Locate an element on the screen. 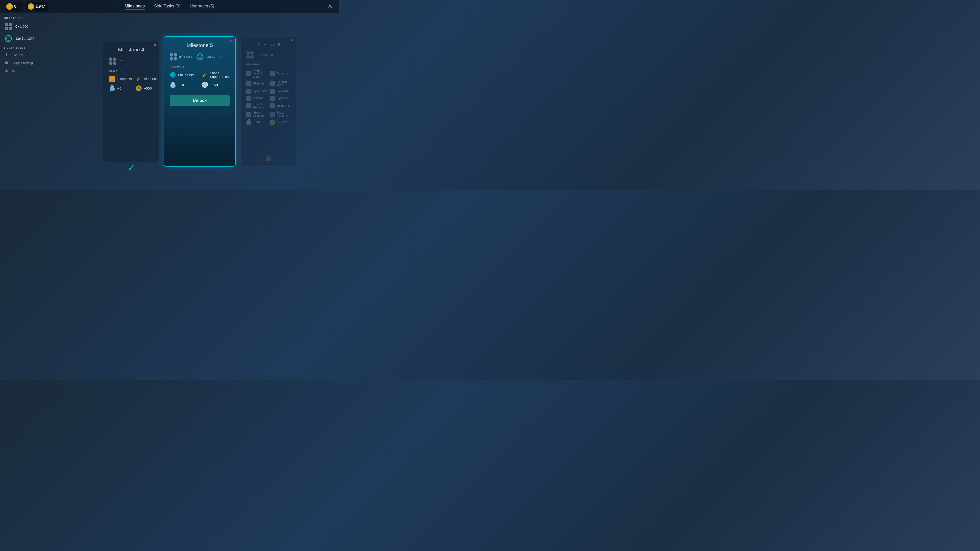 The width and height of the screenshot is (980, 551). circle-ring-icon-m5 is located at coordinates (200, 57).